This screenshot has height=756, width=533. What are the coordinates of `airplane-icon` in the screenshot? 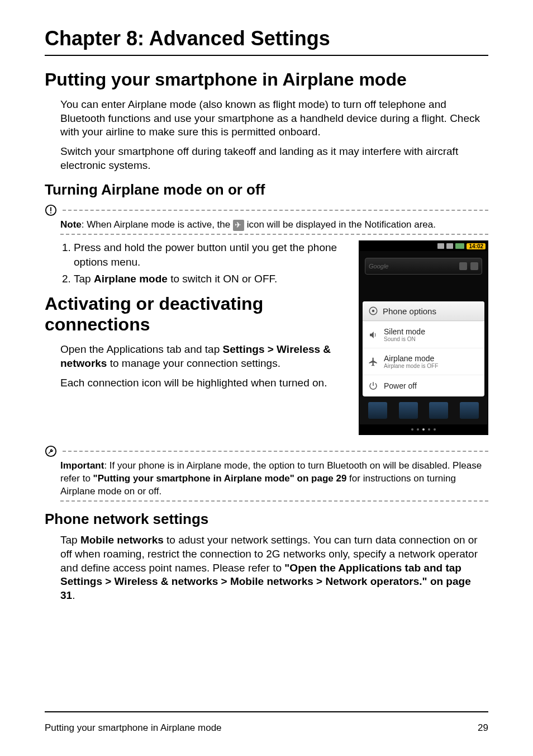 It's located at (373, 362).